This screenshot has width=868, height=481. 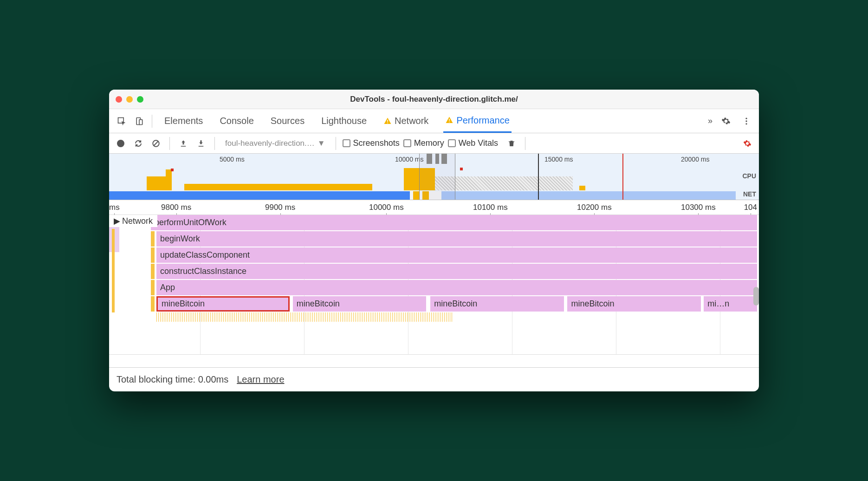 What do you see at coordinates (437, 176) in the screenshot?
I see `selection-window` at bounding box center [437, 176].